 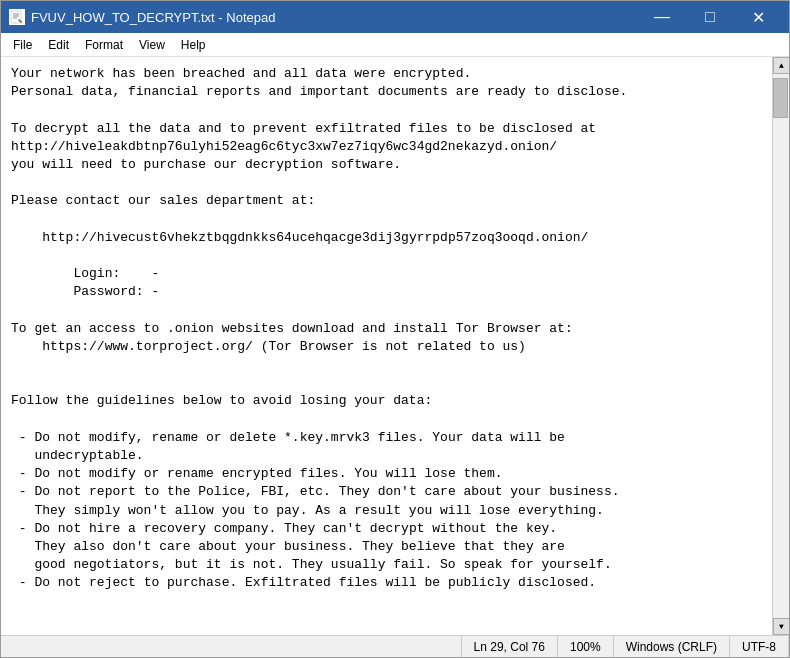 What do you see at coordinates (781, 626) in the screenshot?
I see `scroll-down-button: ▼` at bounding box center [781, 626].